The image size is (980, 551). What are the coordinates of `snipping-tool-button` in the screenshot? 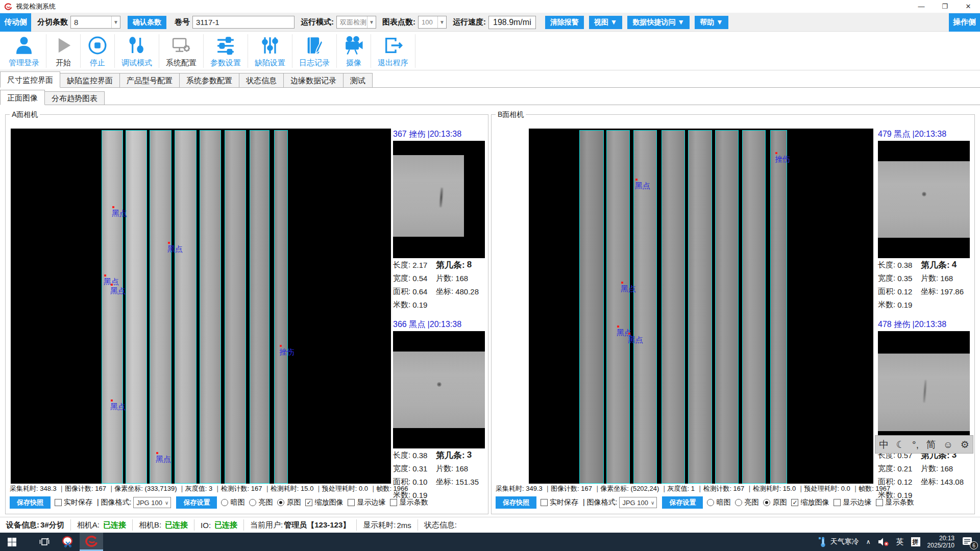 It's located at (68, 542).